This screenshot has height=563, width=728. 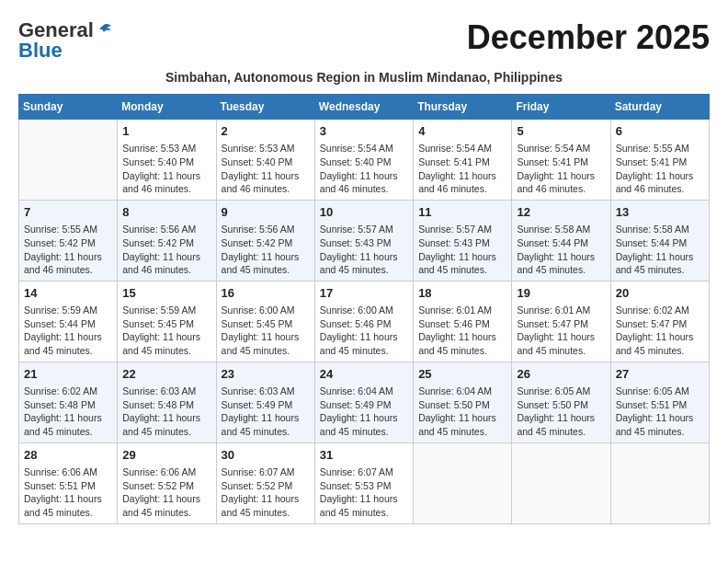 I want to click on day-info: Sunrise: 6:04 AMSunset: 5:49 PMDaylight:…, so click(x=364, y=412).